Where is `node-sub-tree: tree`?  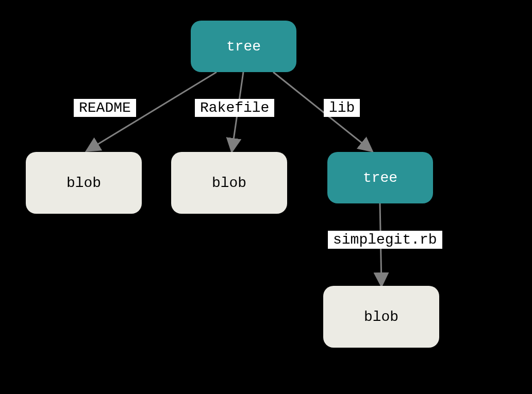 node-sub-tree: tree is located at coordinates (380, 178).